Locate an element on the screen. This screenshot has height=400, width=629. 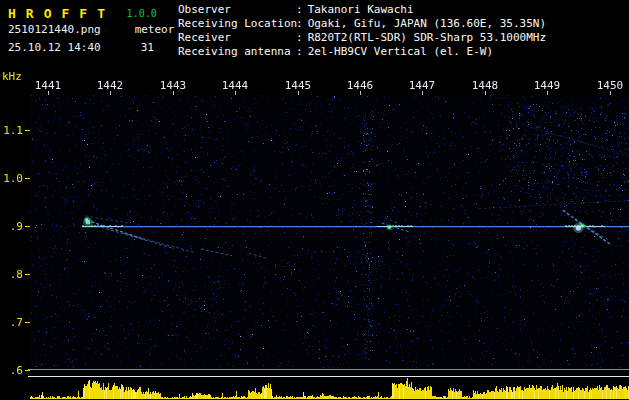
app-version: 1.0.0 is located at coordinates (142, 14).